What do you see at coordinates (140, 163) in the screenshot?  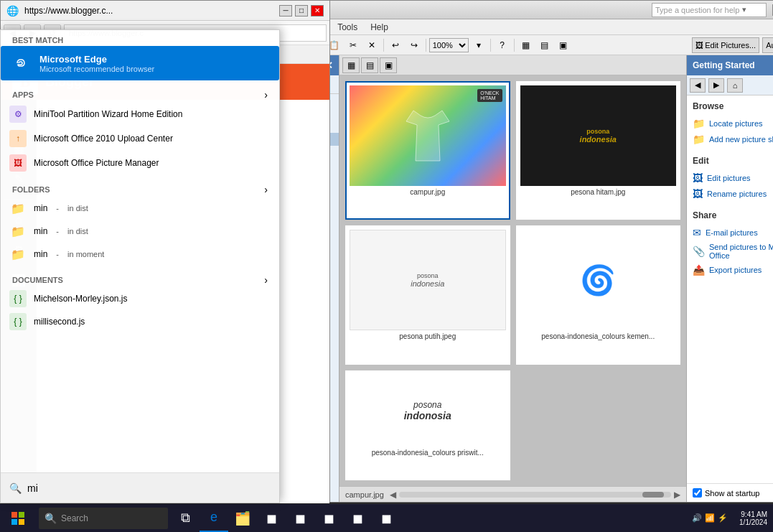 I see `app-item-2: 🖼 Microsoft Office Picture Manager` at bounding box center [140, 163].